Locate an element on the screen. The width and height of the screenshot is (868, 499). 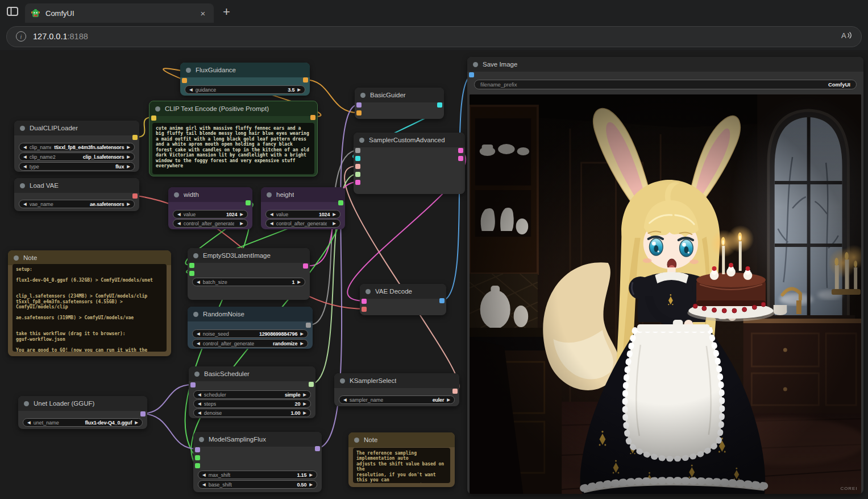
widget-steps: ◀steps20▶ is located at coordinates (252, 404).